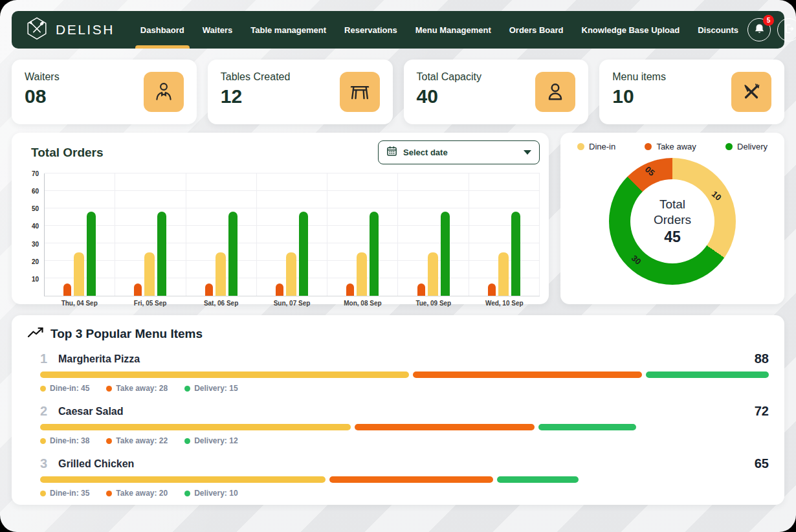 This screenshot has height=532, width=796. I want to click on waiter-icon, so click(164, 92).